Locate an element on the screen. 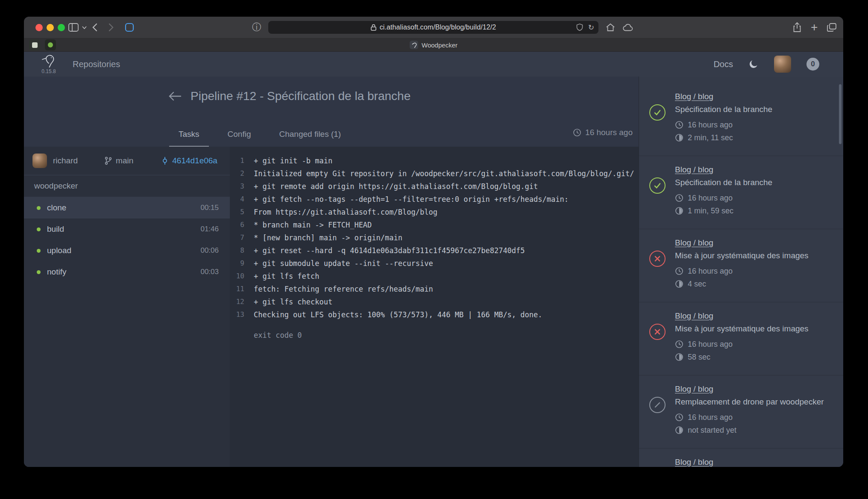 The image size is (868, 499). log-line-text: + git lfs checkout is located at coordinates (442, 302).